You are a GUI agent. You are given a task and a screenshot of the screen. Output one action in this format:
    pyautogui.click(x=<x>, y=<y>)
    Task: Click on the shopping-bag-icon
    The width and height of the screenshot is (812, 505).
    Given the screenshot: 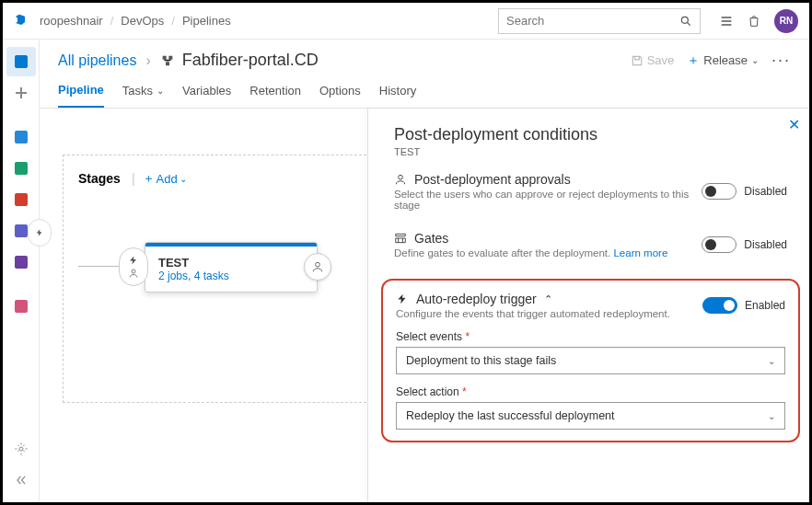 What is the action you would take?
    pyautogui.click(x=754, y=21)
    